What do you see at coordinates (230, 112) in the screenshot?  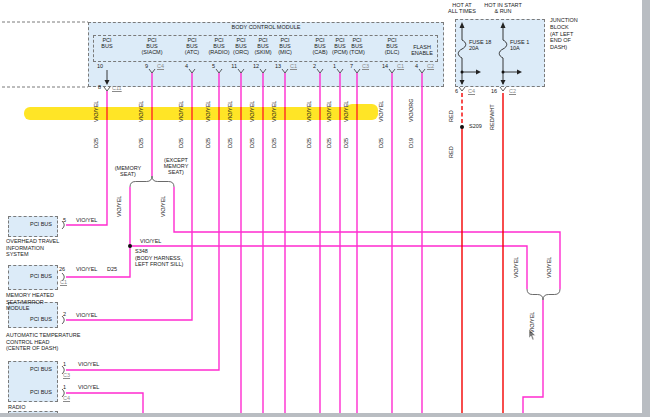 I see `wire-color-label-4: VIO/YEL` at bounding box center [230, 112].